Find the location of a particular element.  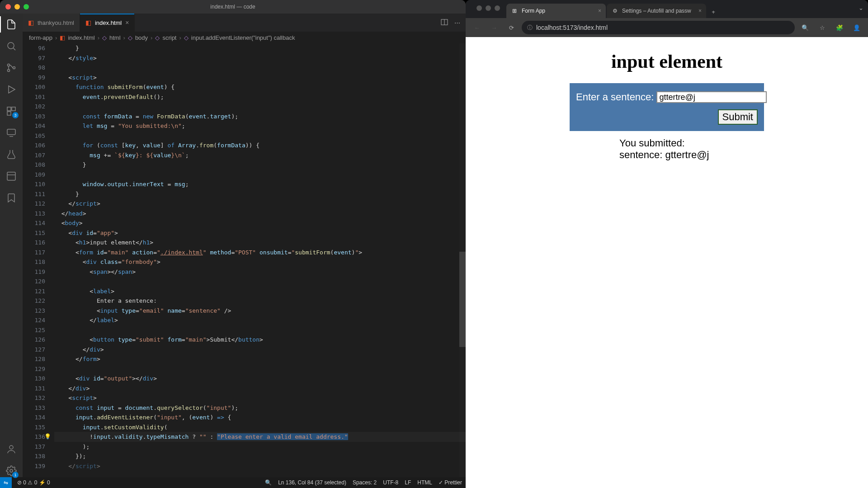

site-info-icon: ⓘ is located at coordinates (530, 28).